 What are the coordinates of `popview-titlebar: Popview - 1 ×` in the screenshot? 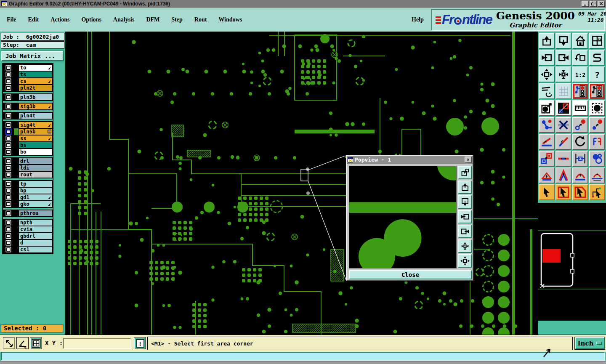 It's located at (410, 160).